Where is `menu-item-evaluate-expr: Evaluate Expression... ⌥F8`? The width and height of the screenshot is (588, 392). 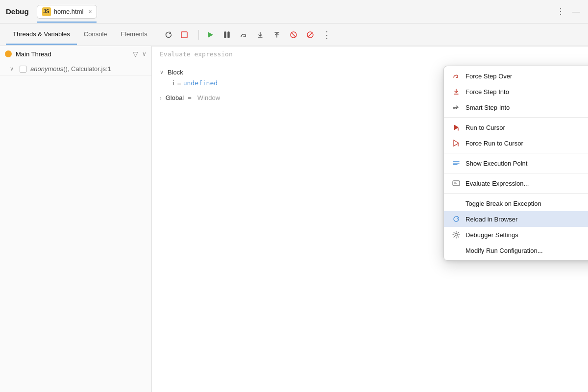 menu-item-evaluate-expr: Evaluate Expression... ⌥F8 is located at coordinates (516, 183).